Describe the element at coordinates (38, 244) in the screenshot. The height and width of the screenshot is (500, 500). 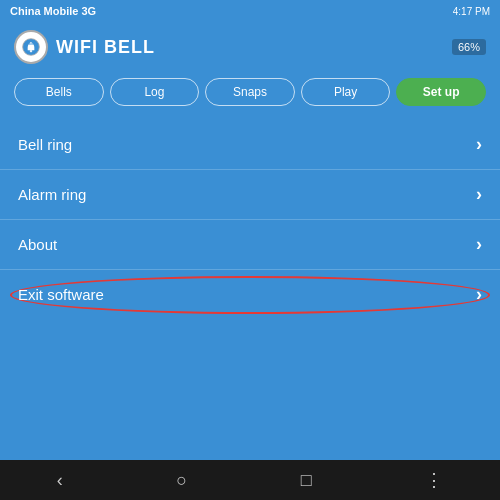
I see `about-label: About` at that location.